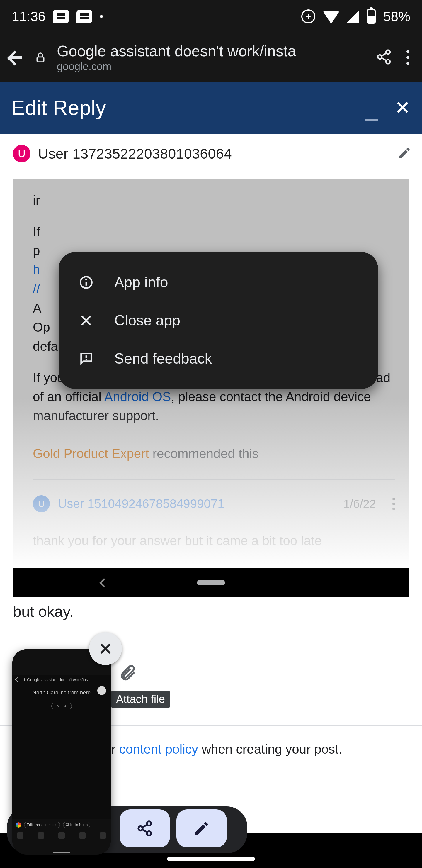 The width and height of the screenshot is (422, 868). What do you see at coordinates (211, 583) in the screenshot?
I see `nested-home-pill-icon` at bounding box center [211, 583].